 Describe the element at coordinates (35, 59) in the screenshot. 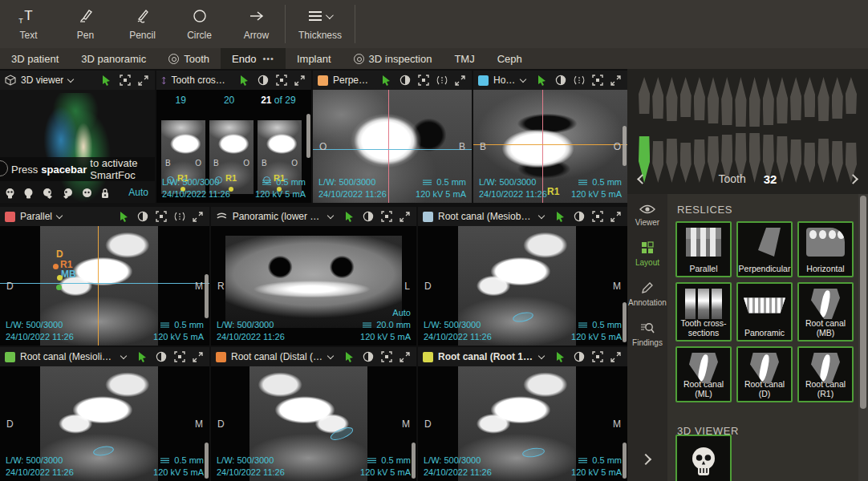

I see `tab-3d-patient: 3D patient` at that location.